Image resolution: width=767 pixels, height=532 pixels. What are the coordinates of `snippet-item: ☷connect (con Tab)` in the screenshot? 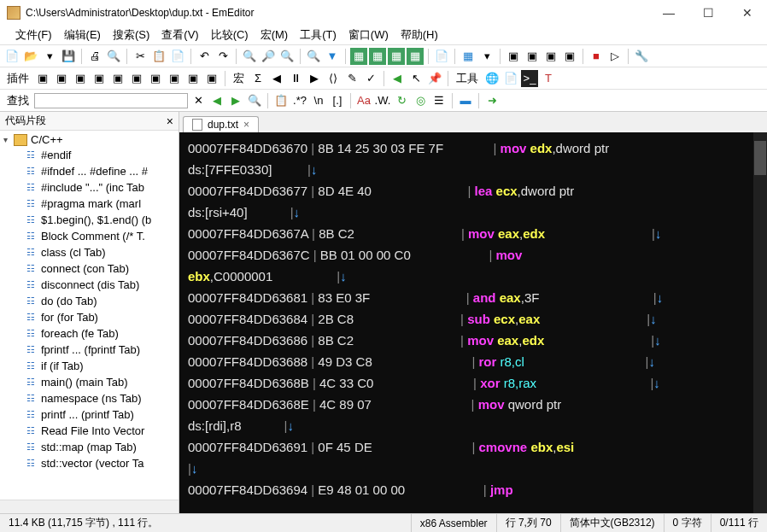 It's located at (89, 268).